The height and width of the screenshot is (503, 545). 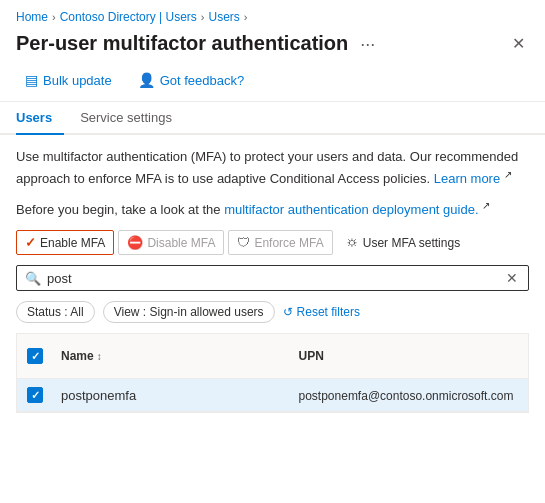 What do you see at coordinates (467, 178) in the screenshot?
I see `learn-more-link: Learn more` at bounding box center [467, 178].